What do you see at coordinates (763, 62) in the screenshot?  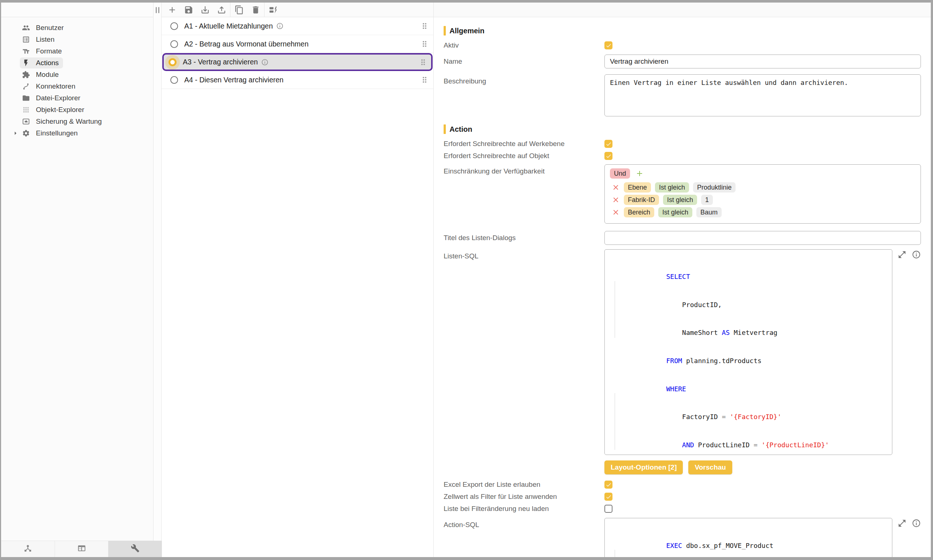 I see `name-input` at bounding box center [763, 62].